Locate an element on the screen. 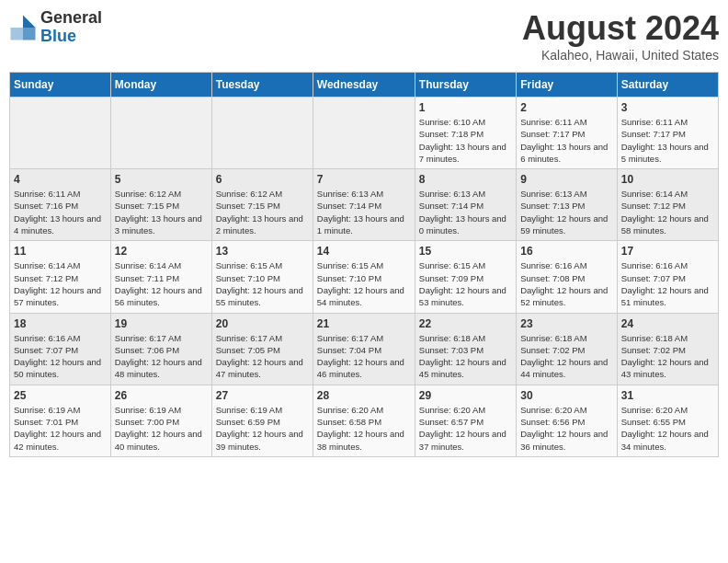 This screenshot has width=728, height=563. day-number: 11 is located at coordinates (61, 251).